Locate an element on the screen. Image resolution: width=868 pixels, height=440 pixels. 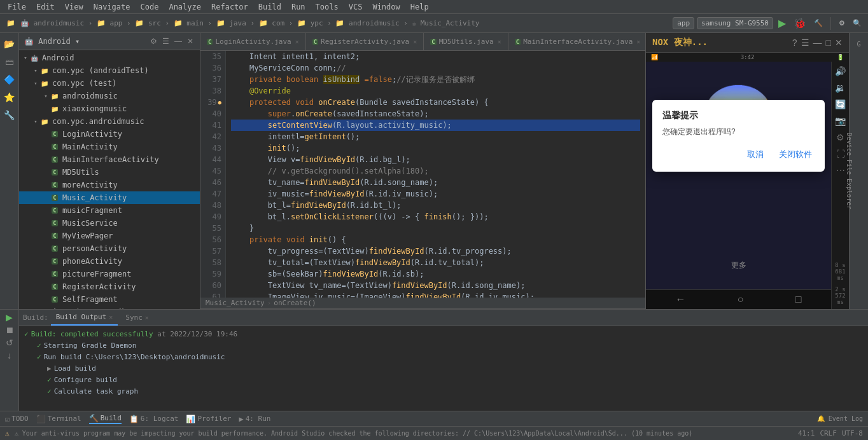
terminal-tool: ⬛ Terminal is located at coordinates (59, 419).